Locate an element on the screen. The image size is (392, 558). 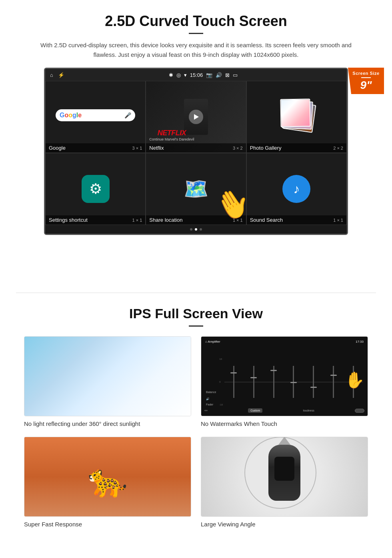
netflix-app-cell: NETFLIX Continue Marvel's Daredevil Netf… is located at coordinates (196, 117).